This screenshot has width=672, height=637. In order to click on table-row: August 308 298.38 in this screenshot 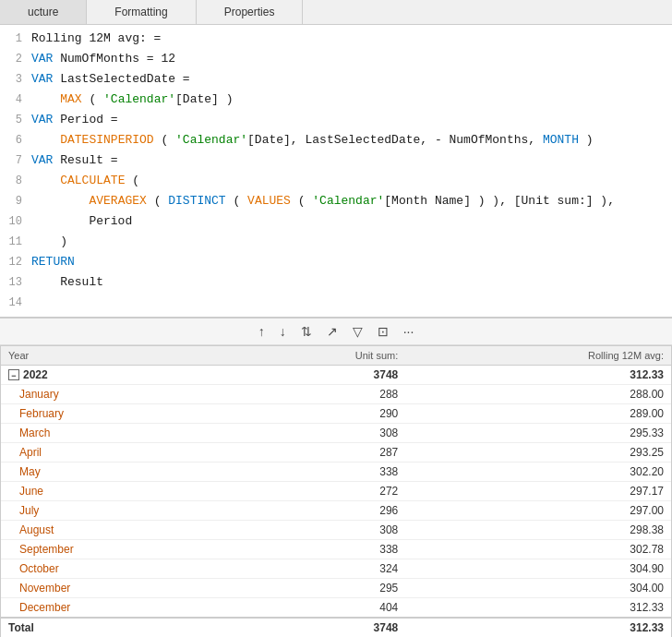, I will do `click(336, 530)`.